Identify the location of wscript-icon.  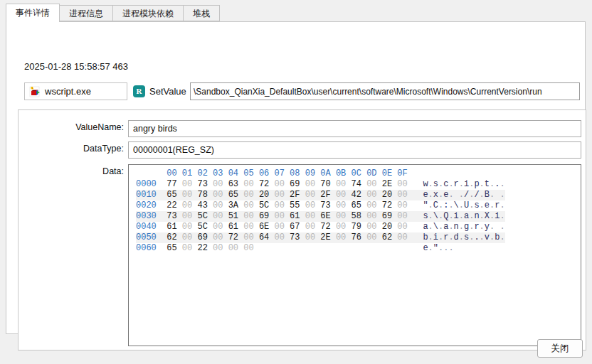
(35, 92).